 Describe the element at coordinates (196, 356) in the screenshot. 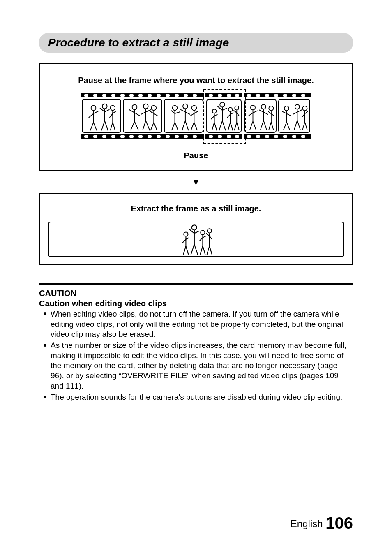

I see `caution-list: When editing video clips, do not turn of…` at that location.